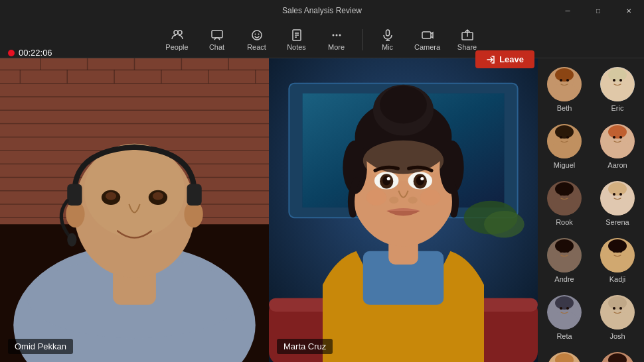 This screenshot has height=362, width=644. Describe the element at coordinates (617, 84) in the screenshot. I see `avatar-eric` at that location.